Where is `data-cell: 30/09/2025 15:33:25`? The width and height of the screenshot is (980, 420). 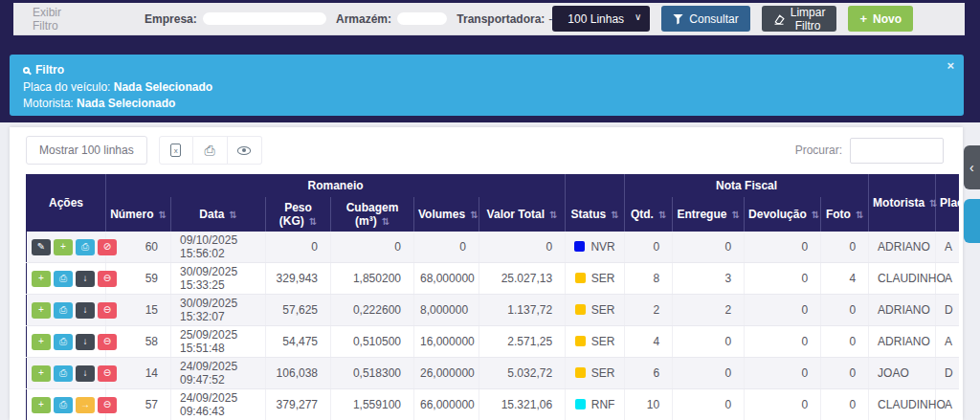 data-cell: 30/09/2025 15:33:25 is located at coordinates (218, 279).